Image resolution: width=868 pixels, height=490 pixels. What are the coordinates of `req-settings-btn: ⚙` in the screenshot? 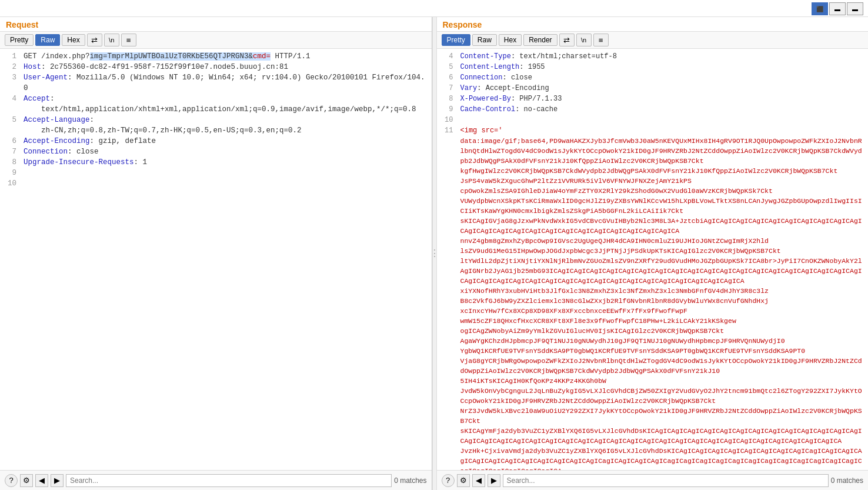 It's located at (26, 481).